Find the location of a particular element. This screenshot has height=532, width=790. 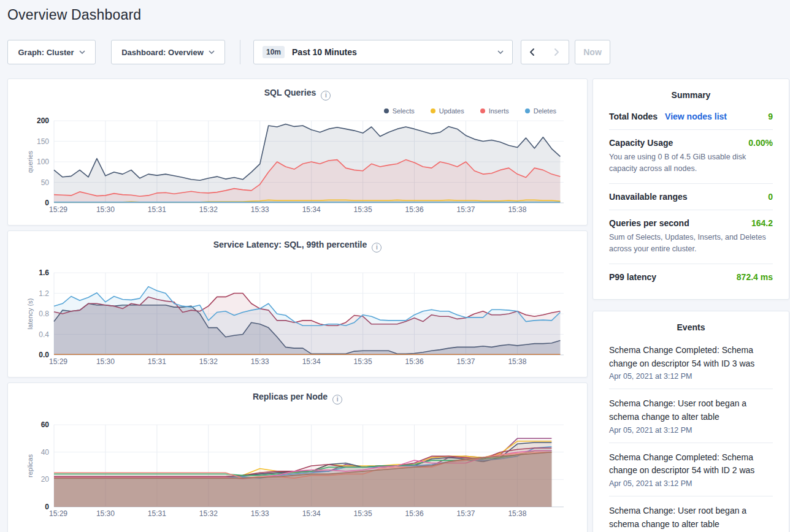

events-panel: Events Schema Change Completed: Schema c… is located at coordinates (691, 422).